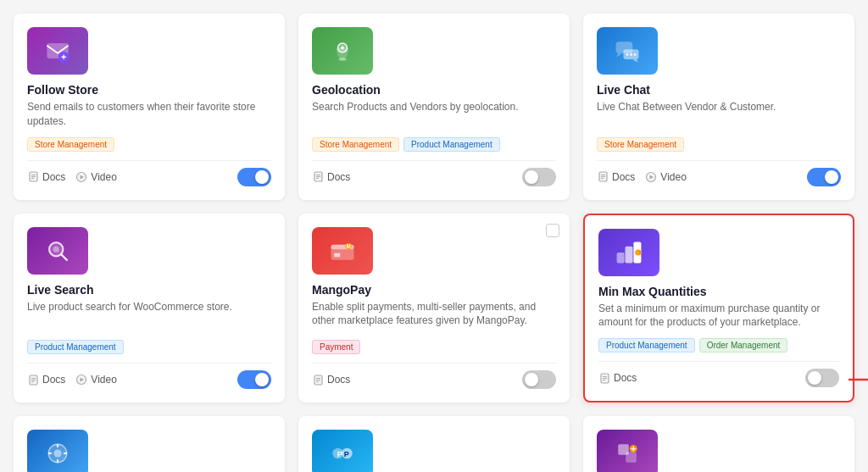 This screenshot has height=472, width=868. Describe the element at coordinates (58, 251) in the screenshot. I see `card-icon-live-search` at that location.